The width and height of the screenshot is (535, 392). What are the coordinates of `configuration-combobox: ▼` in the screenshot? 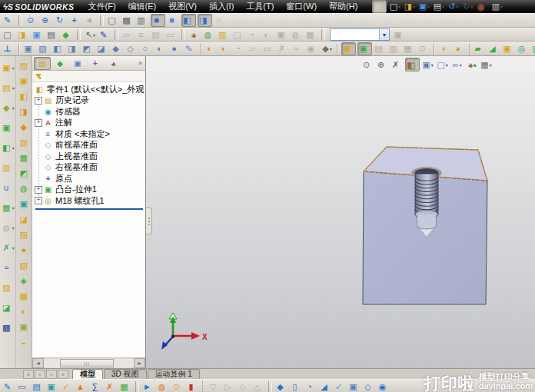 It's located at (360, 35).